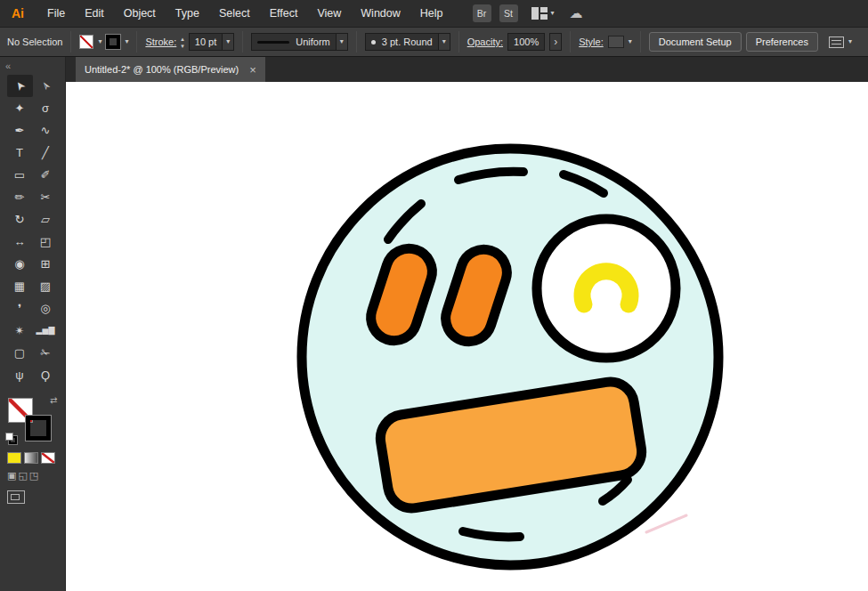 The image size is (868, 591). What do you see at coordinates (46, 376) in the screenshot?
I see `tool-zoom: Ϙ` at bounding box center [46, 376].